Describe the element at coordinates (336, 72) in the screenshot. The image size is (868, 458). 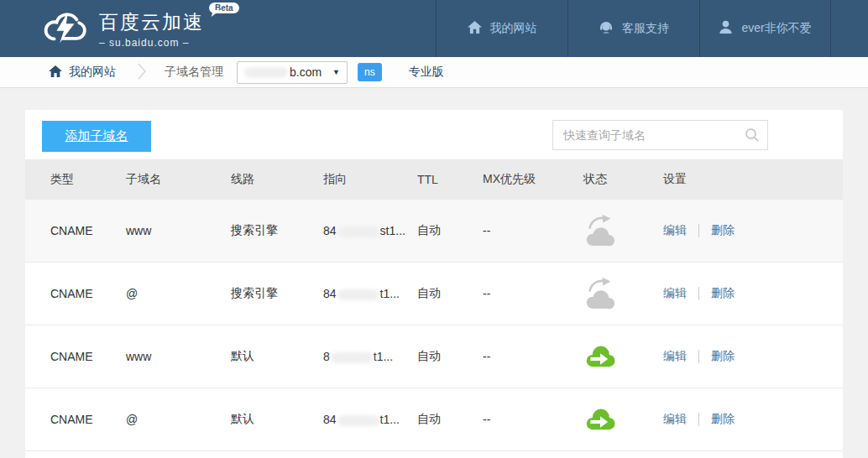
I see `chevron-down-icon: ▼` at that location.